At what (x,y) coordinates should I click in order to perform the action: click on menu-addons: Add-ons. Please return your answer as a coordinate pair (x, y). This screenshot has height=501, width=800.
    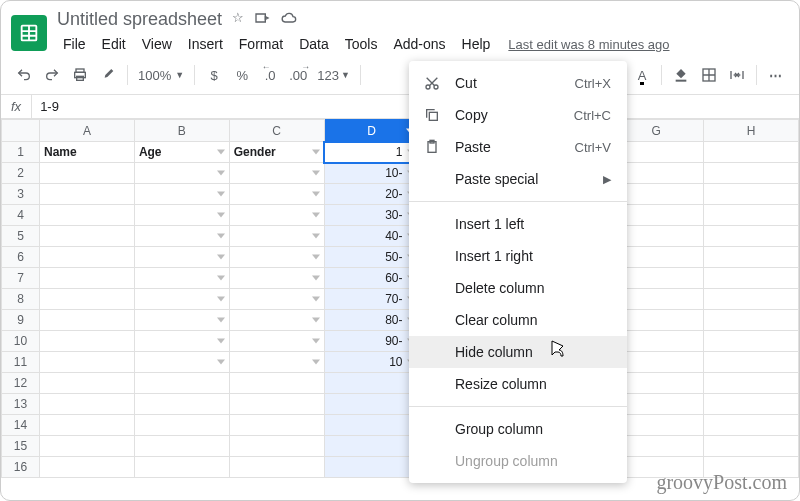
    Looking at the image, I should click on (419, 44).